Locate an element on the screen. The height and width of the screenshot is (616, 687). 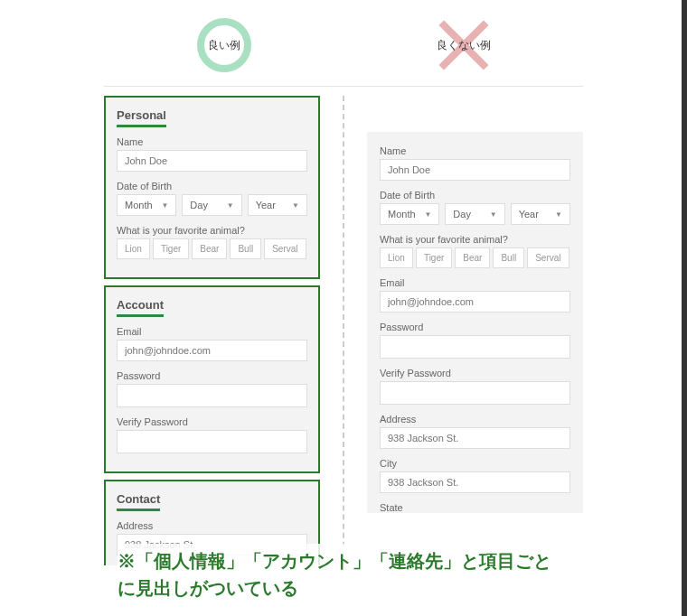
right-edge-bar is located at coordinates (684, 308).